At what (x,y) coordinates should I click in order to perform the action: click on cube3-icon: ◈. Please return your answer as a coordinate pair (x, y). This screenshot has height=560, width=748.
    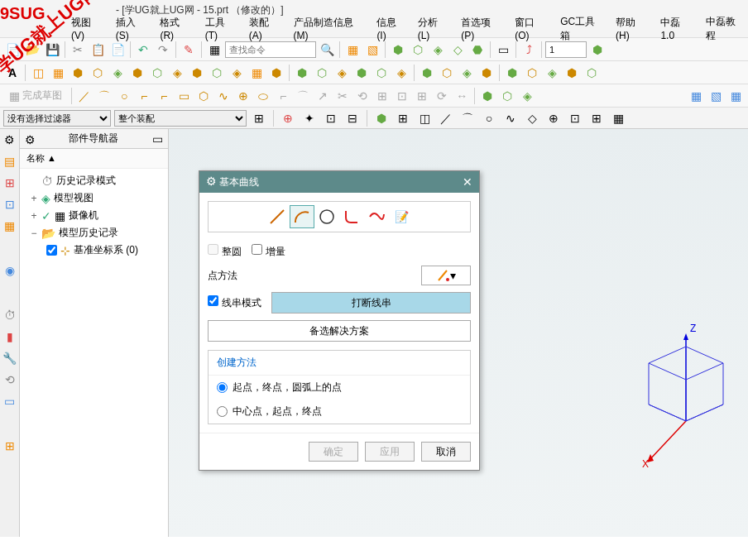
    Looking at the image, I should click on (438, 50).